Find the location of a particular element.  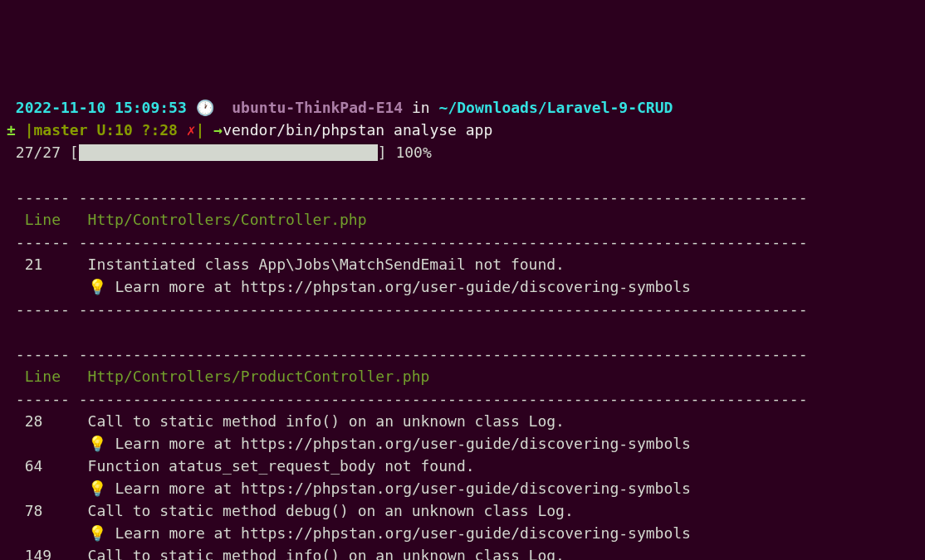

progress-percent: 100% is located at coordinates (414, 153).